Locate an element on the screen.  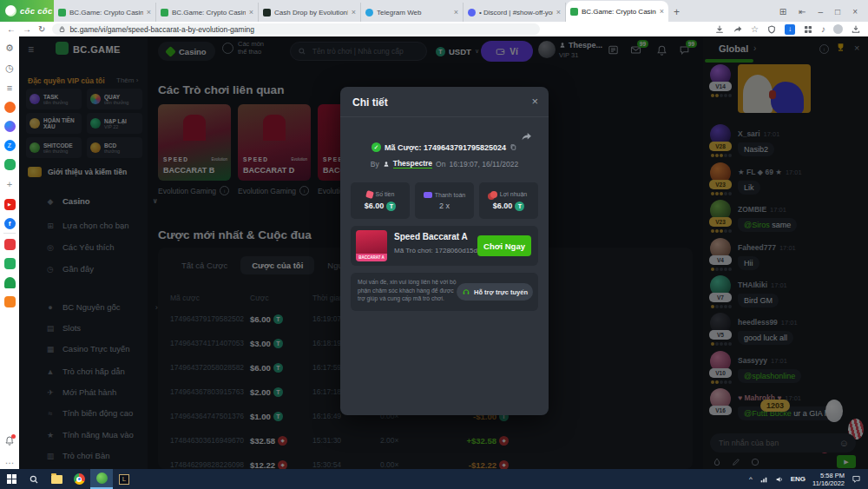
tab-bcgame-2: BC.Game: Crypto Casino Gan × is located at coordinates (207, 12).